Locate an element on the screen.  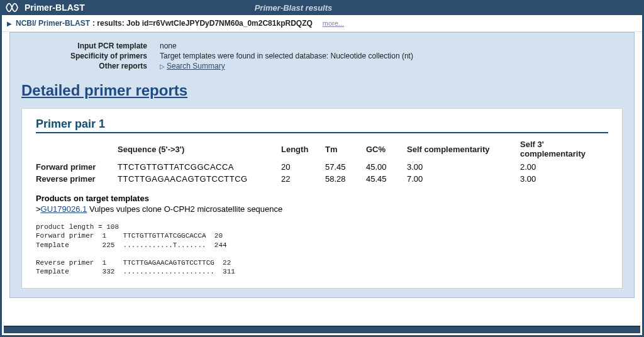
products-label: Products on target templates is located at coordinates (322, 199).